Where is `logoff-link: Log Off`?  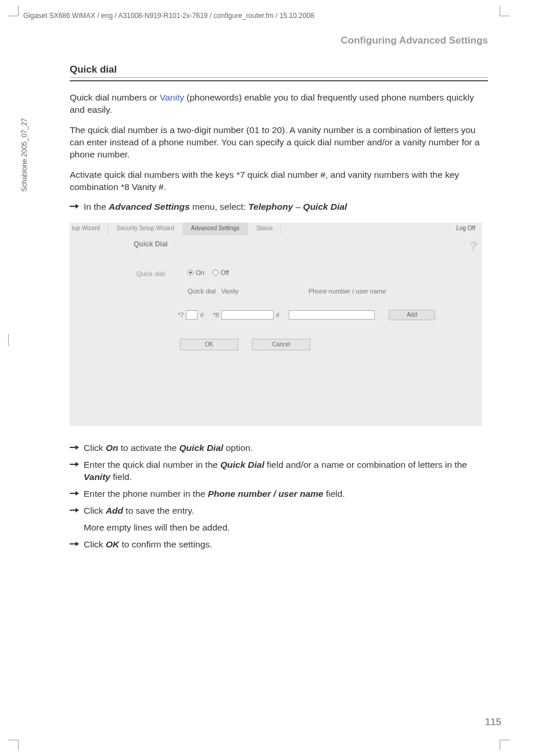 logoff-link: Log Off is located at coordinates (466, 229).